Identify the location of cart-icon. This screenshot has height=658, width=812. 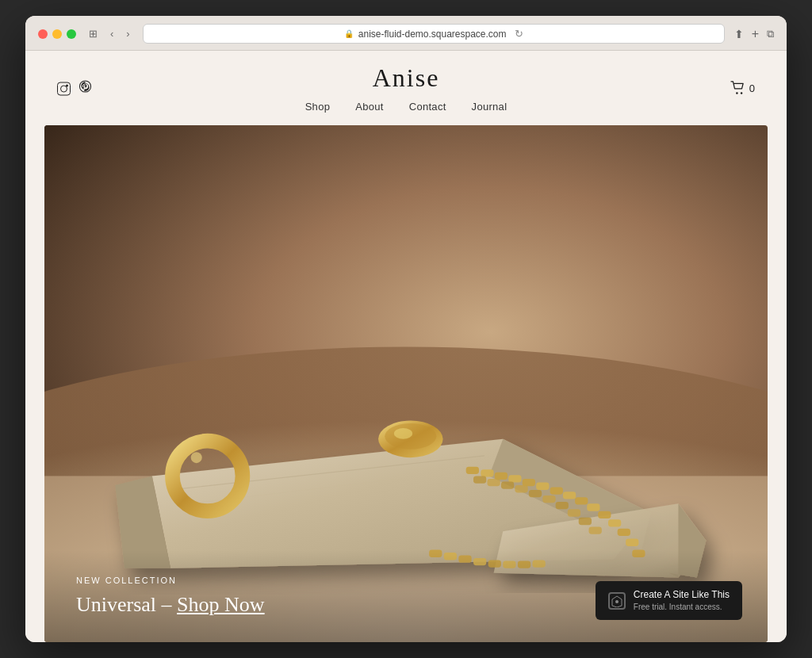
(738, 88).